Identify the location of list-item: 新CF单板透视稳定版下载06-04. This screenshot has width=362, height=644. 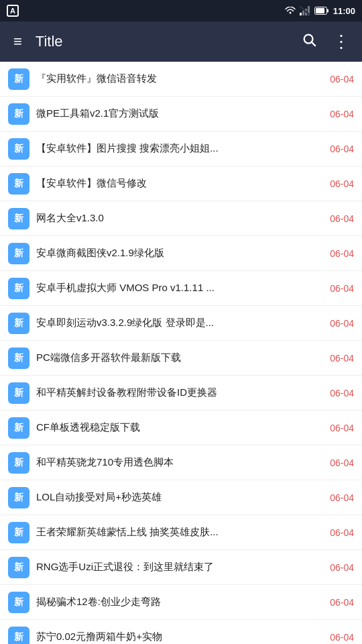
(181, 428).